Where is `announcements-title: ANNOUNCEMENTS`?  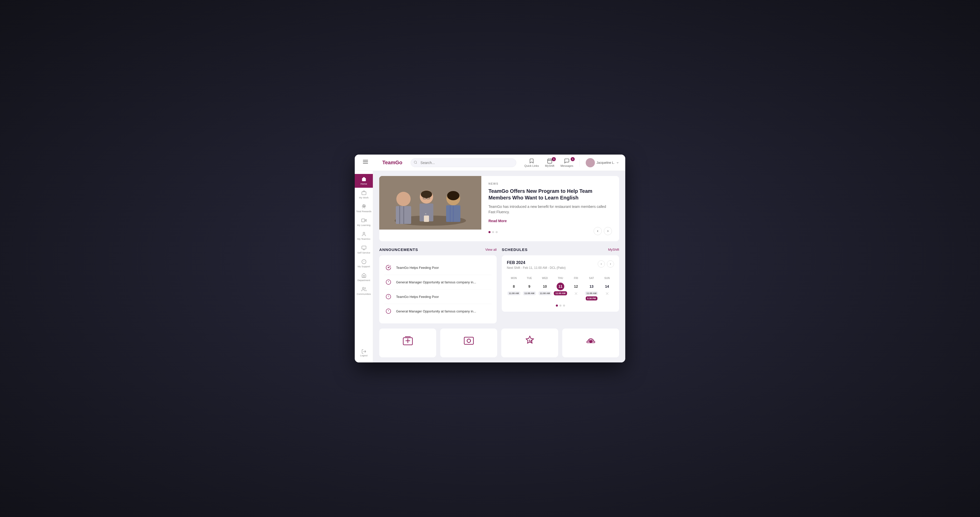 announcements-title: ANNOUNCEMENTS is located at coordinates (399, 249).